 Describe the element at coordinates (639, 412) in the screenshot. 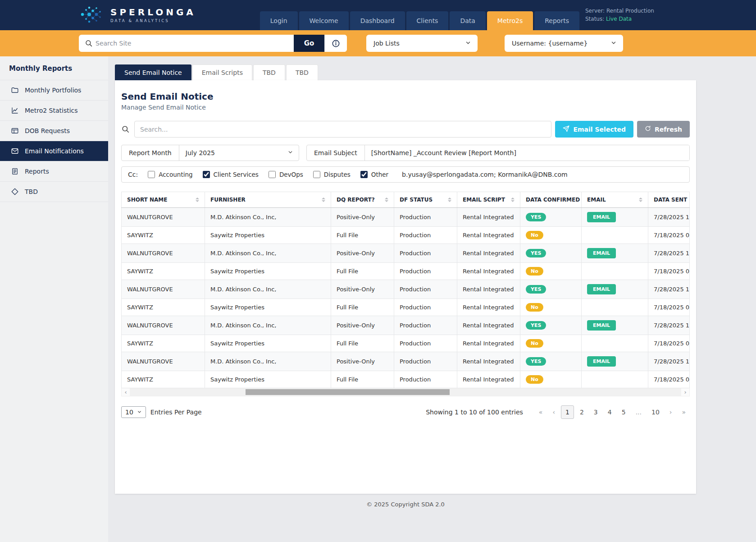

I see `page-button-7: ...` at that location.